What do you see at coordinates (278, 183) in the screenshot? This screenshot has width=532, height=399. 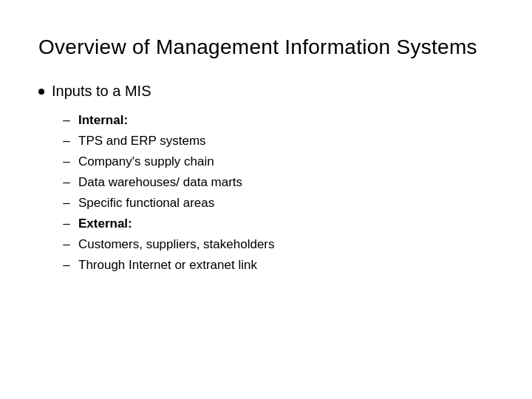 I see `list-item: –Data warehouses/ data marts` at bounding box center [278, 183].